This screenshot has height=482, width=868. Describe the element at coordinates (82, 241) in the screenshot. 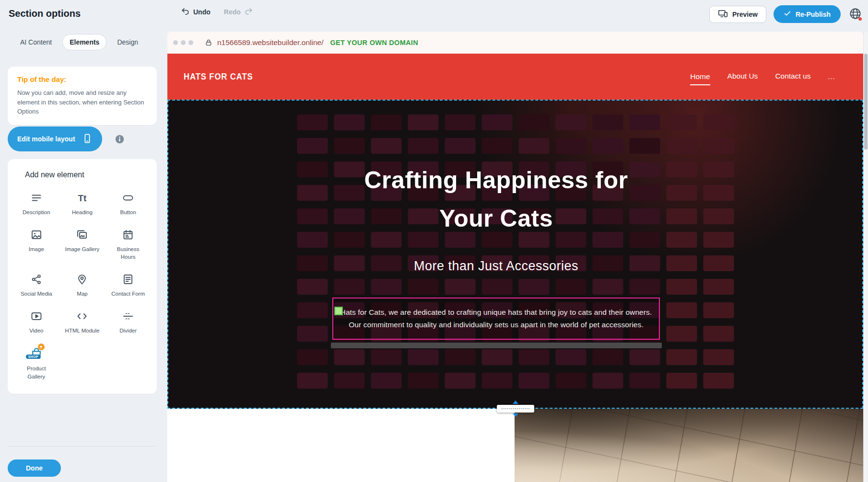

I see `element-image-gallery: Image Gallery` at that location.